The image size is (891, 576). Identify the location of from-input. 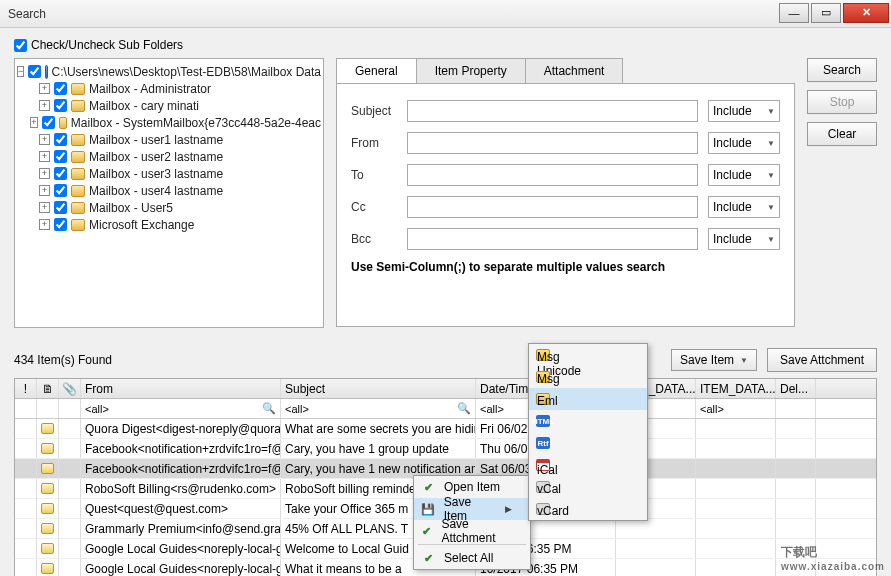
(552, 143).